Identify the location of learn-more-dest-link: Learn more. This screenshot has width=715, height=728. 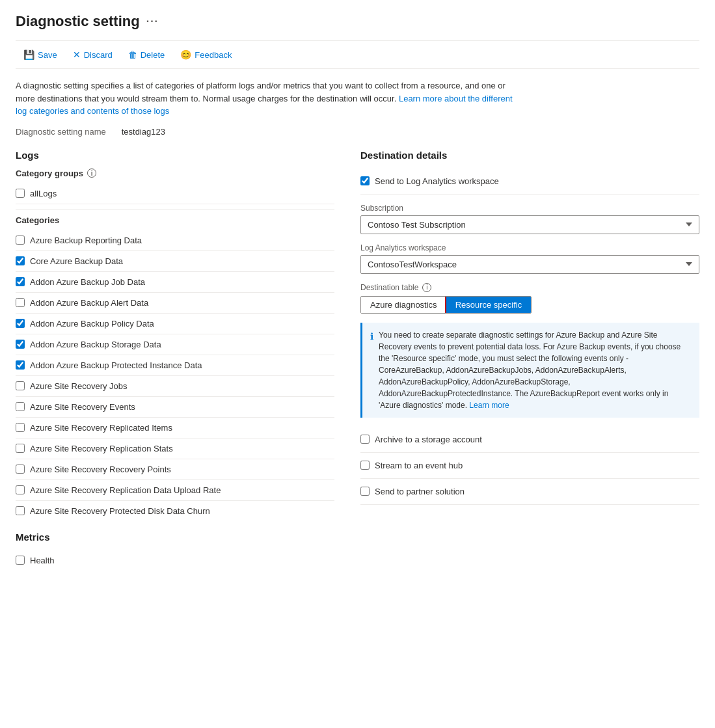
(489, 405).